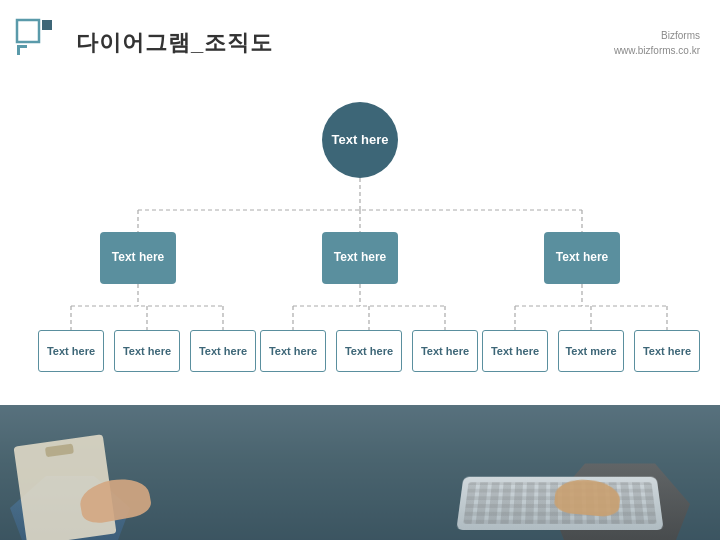 Image resolution: width=720 pixels, height=540 pixels. What do you see at coordinates (293, 351) in the screenshot?
I see `node-l2-m1: Text here` at bounding box center [293, 351].